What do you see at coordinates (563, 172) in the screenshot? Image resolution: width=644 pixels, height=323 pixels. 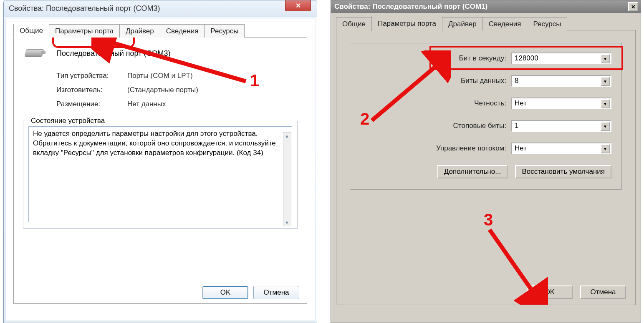 I see `restore-defaults-button: Восстановить умолчания` at bounding box center [563, 172].